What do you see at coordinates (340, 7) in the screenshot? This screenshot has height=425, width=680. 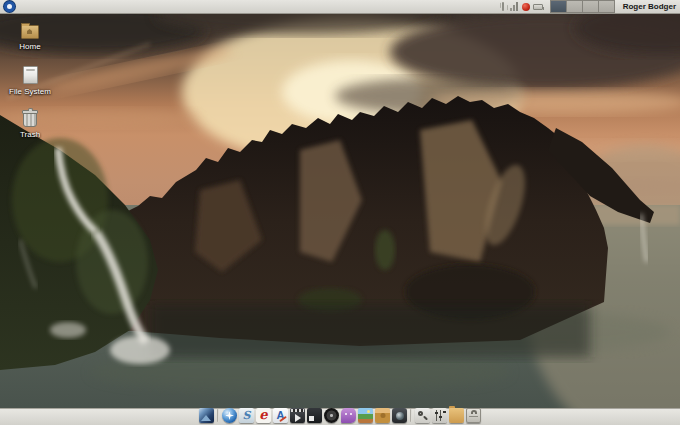 I see `top-panel: Roger Bodger` at bounding box center [340, 7].